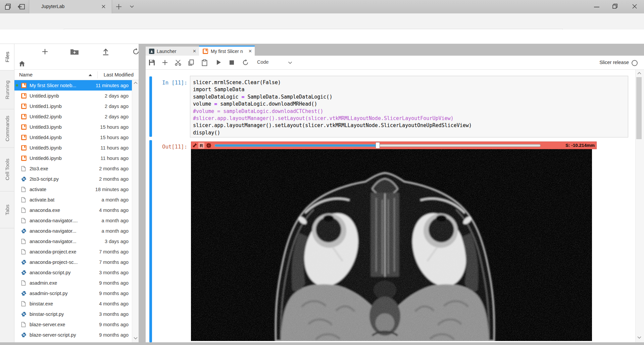 This screenshot has width=644, height=345. What do you see at coordinates (635, 7) in the screenshot?
I see `window-close-button` at bounding box center [635, 7].